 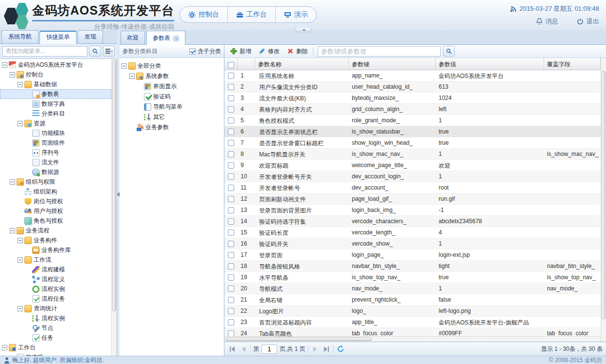 What do you see at coordinates (172, 107) in the screenshot?
I see `tree-item-导航与菜单: 导航与菜单` at bounding box center [172, 107].